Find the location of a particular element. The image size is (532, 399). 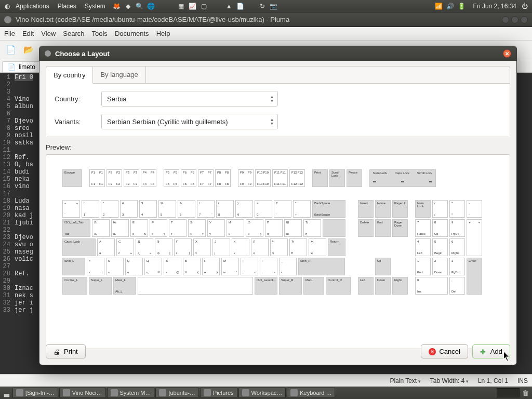

preview-label: Preview: is located at coordinates (278, 148).